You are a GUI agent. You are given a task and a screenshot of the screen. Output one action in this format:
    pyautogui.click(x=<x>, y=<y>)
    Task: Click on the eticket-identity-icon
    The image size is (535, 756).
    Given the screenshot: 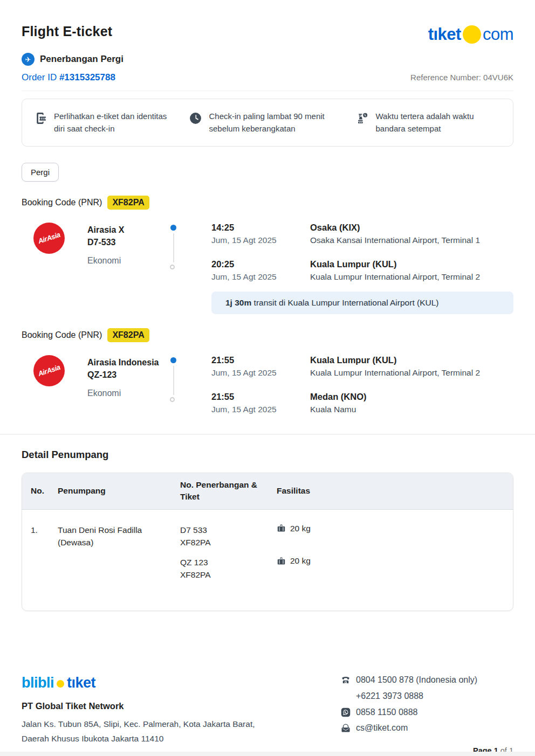 What is the action you would take?
    pyautogui.click(x=41, y=119)
    